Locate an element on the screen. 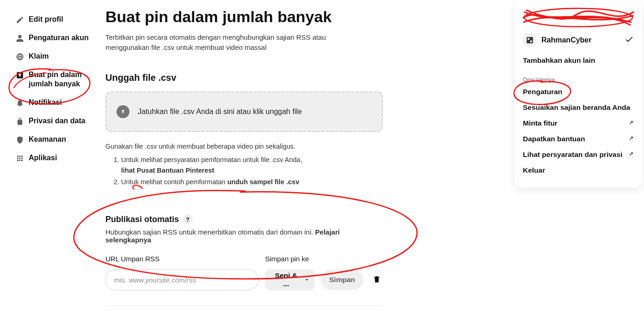  divider is located at coordinates (244, 306).